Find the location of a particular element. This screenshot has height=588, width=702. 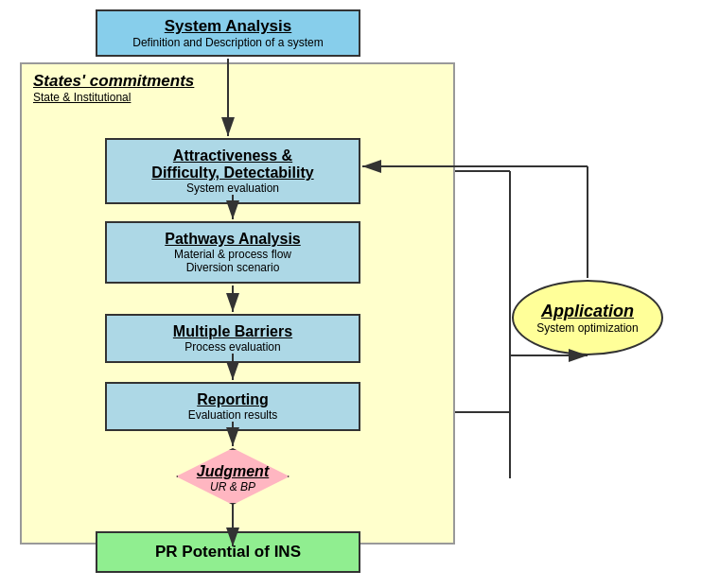

pr-potential-box: PR Potential of INS is located at coordinates (228, 552).